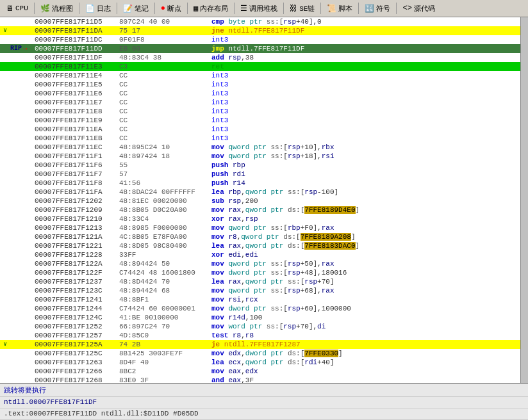 This screenshot has height=420, width=528. What do you see at coordinates (260, 174) in the screenshot?
I see `table-row: 00007FFE817F11F757push rdi` at bounding box center [260, 174].